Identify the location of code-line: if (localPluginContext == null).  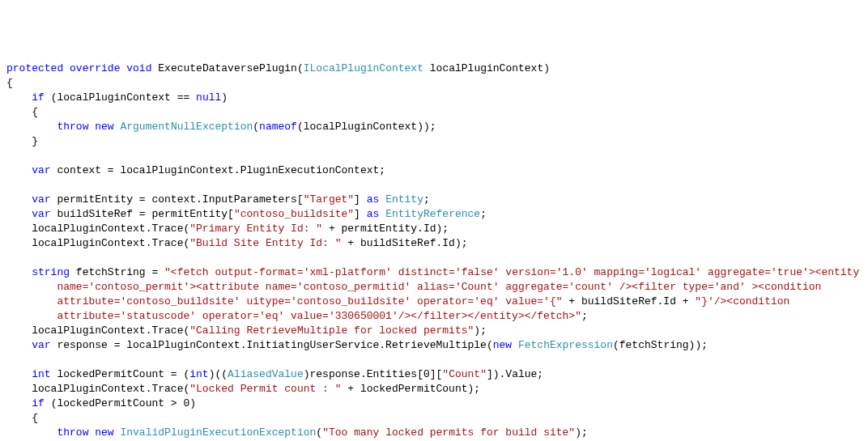
(434, 98).